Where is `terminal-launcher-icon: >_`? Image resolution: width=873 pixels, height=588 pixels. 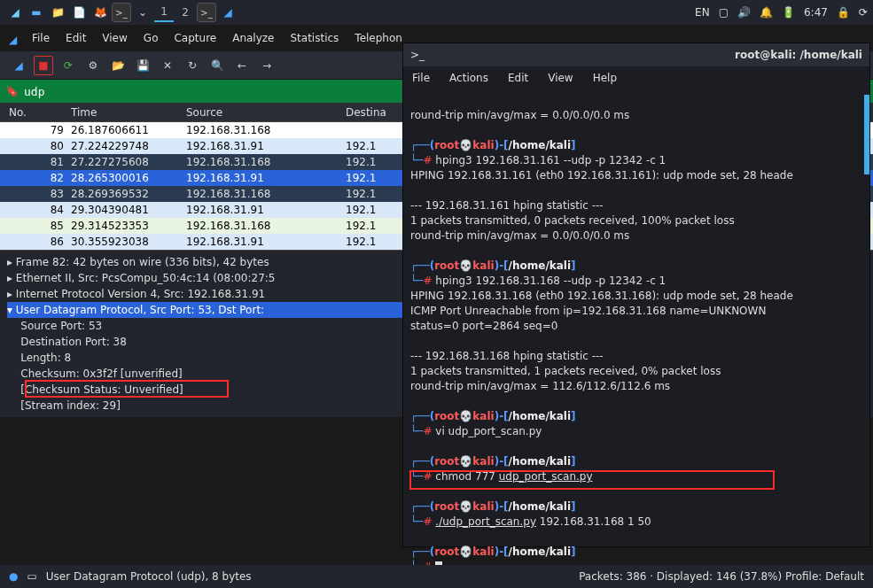
terminal-launcher-icon: >_ is located at coordinates (121, 12).